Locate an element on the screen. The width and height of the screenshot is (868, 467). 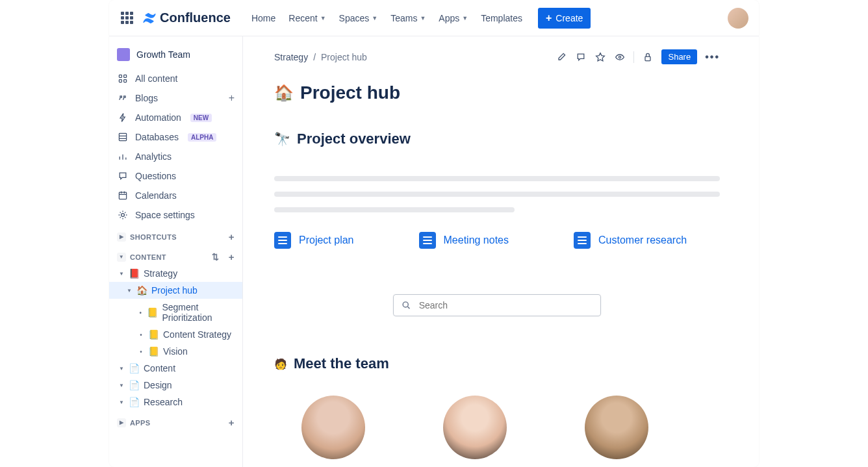
add-content-icon: + is located at coordinates (231, 257).